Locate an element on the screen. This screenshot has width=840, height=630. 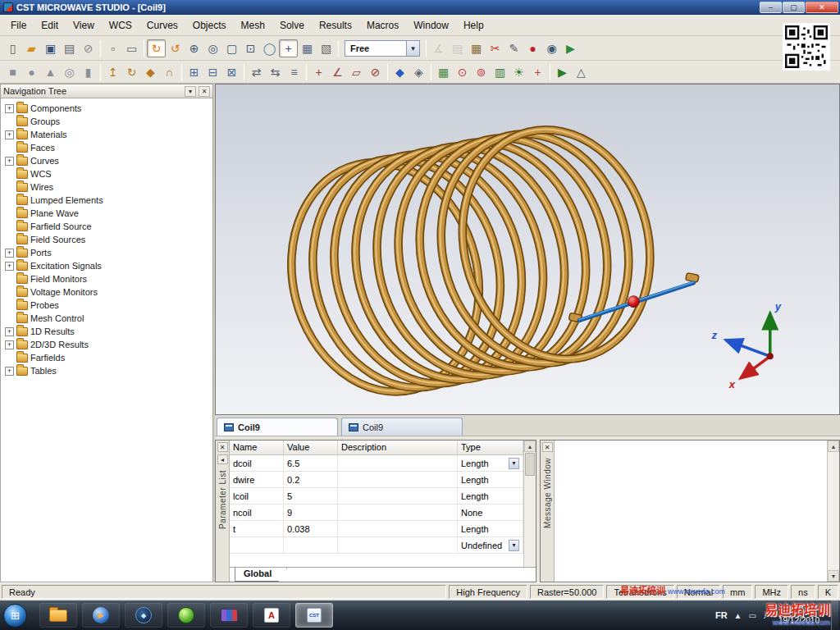
nav-item-1d-results: +1D Results is located at coordinates (108, 331).